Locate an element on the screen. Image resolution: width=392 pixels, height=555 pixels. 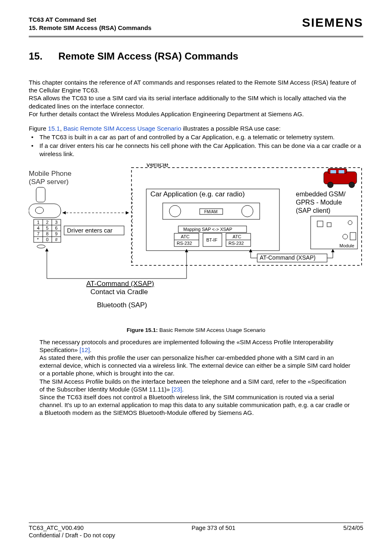
intro-p2: RSA allows the TC63 to use a SIM card vi… is located at coordinates (196, 102).